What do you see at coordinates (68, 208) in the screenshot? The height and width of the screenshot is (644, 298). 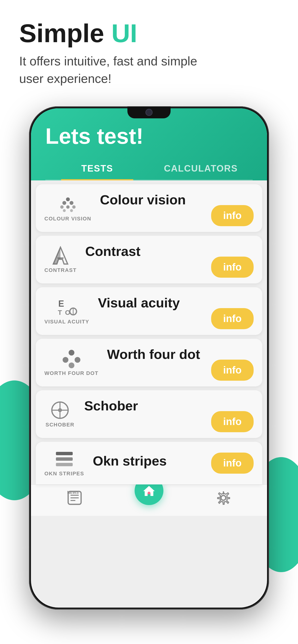 I see `colour-vision-icon-wrap: COLOUR VISION` at bounding box center [68, 208].